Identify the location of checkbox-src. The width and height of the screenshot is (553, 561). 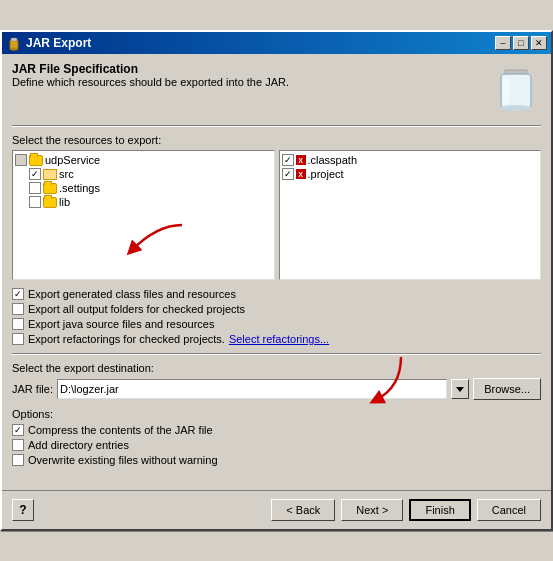
(35, 174).